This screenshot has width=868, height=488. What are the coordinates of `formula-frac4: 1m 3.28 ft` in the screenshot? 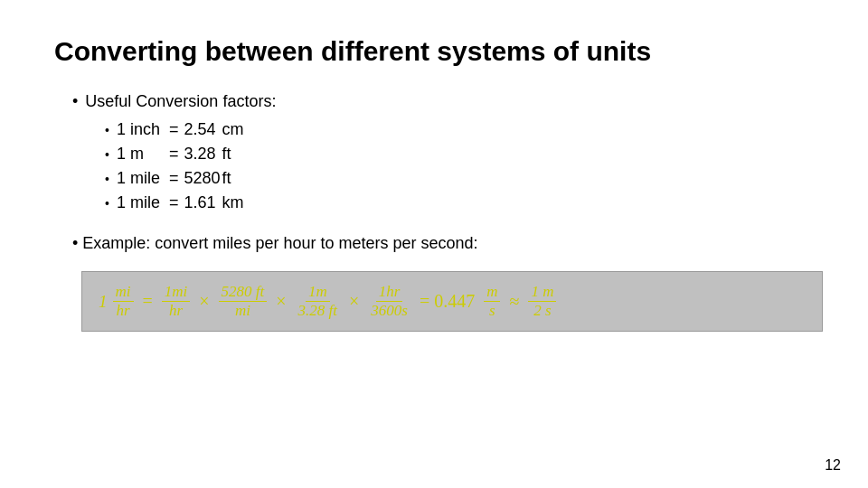 It's located at (318, 302).